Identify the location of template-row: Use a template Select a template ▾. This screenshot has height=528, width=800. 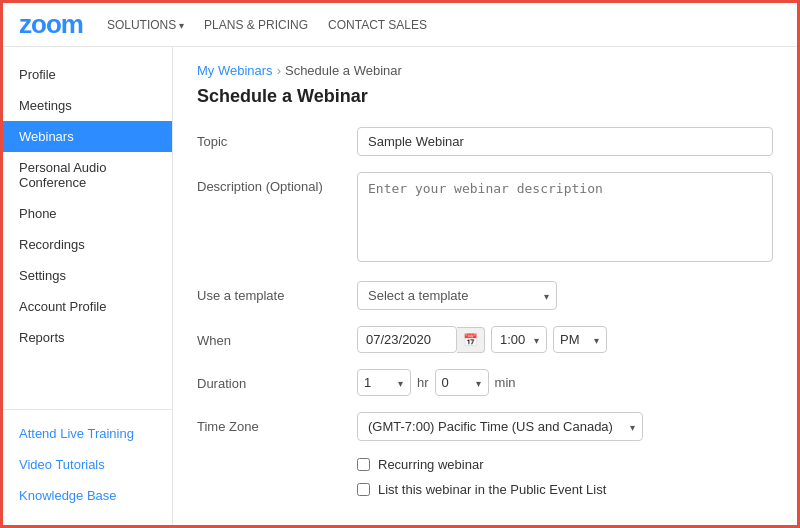
(485, 296).